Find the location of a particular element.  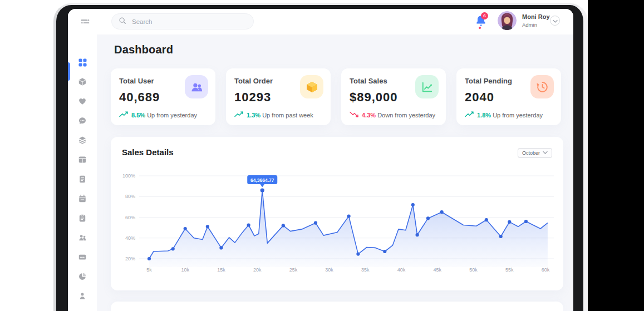

period-selector: October is located at coordinates (535, 153).